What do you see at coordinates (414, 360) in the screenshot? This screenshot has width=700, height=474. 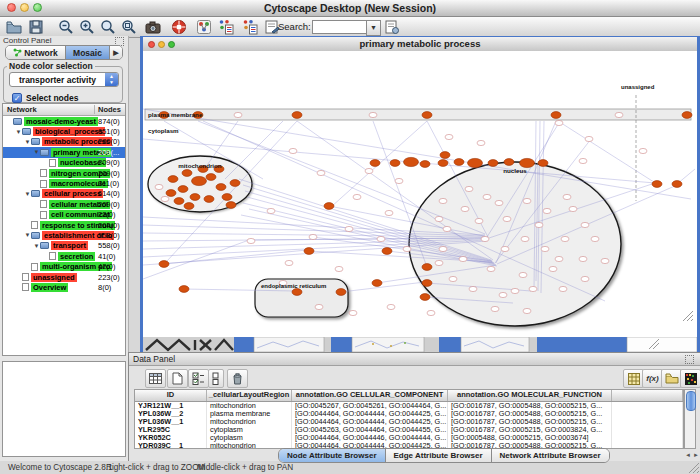 I see `data-panel-titlebar: Data Panel` at bounding box center [414, 360].